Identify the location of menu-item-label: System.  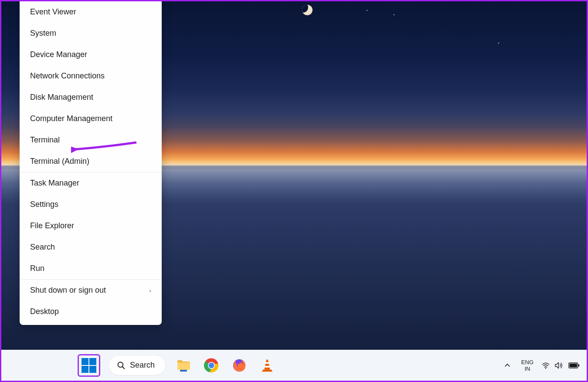
(43, 33).